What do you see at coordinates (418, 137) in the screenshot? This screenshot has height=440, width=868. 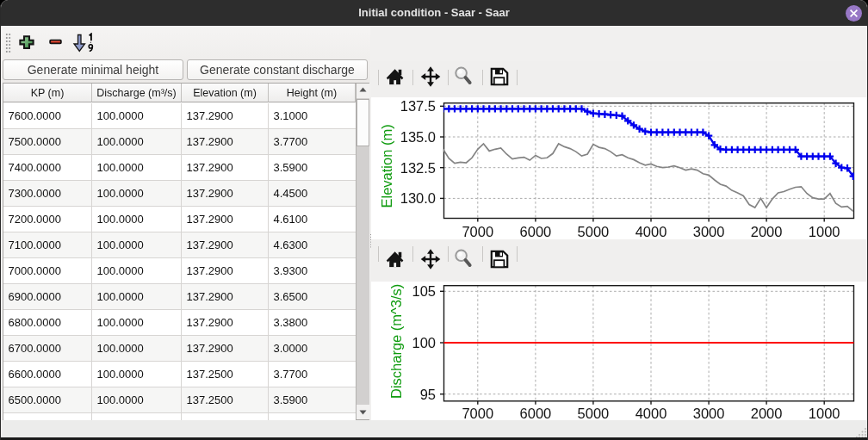 I see `svg-text: 135.0` at bounding box center [418, 137].